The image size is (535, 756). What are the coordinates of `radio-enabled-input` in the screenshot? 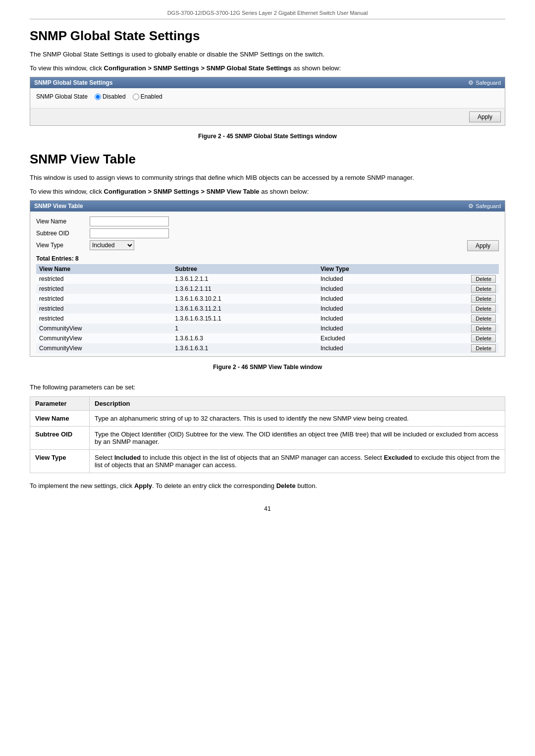 It's located at (136, 97).